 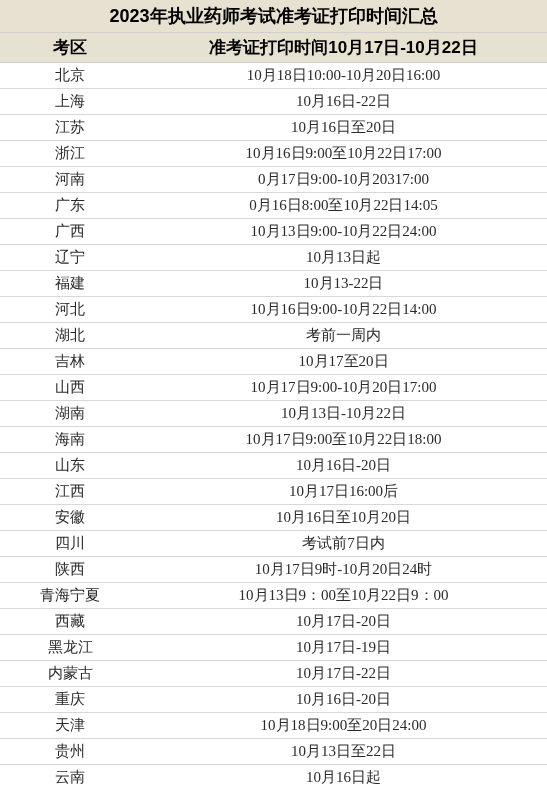 I want to click on region-cell: 山东, so click(x=70, y=466).